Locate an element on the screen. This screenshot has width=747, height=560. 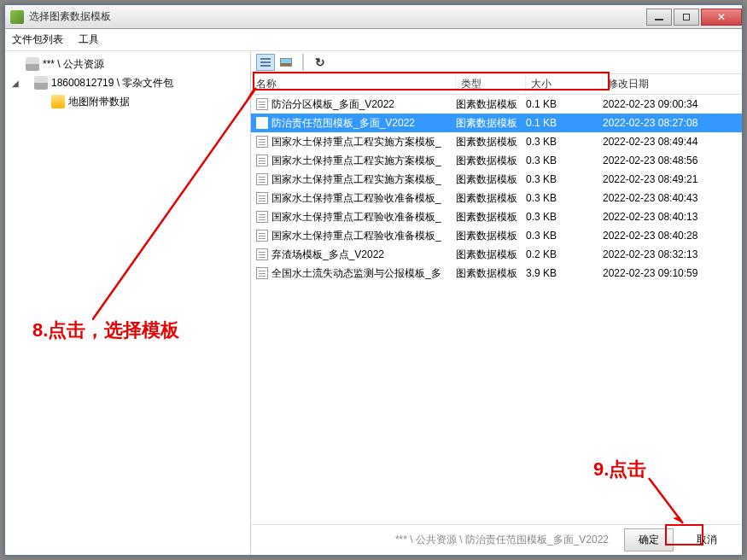
view-thumb-button is located at coordinates (286, 62).